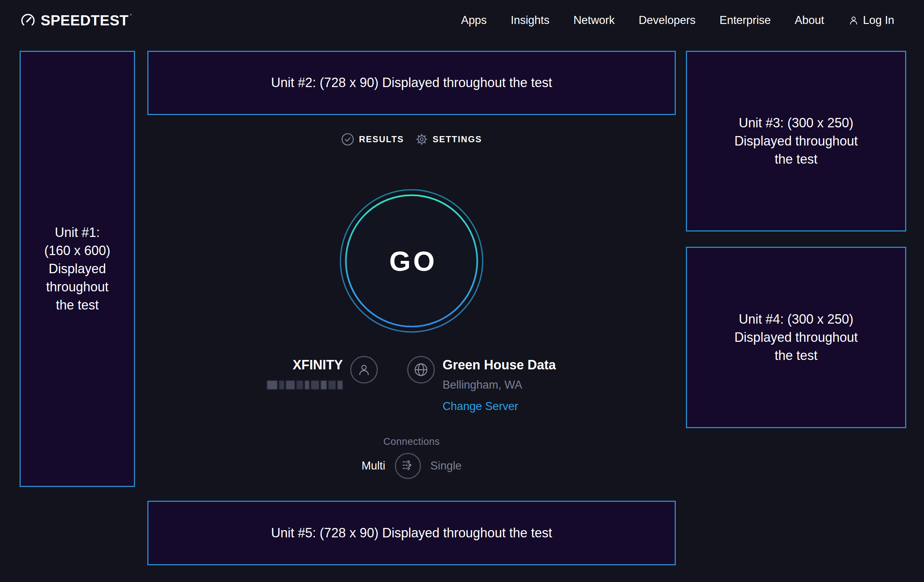 This screenshot has width=924, height=582. Describe the element at coordinates (411, 442) in the screenshot. I see `connections-label: Connections` at that location.